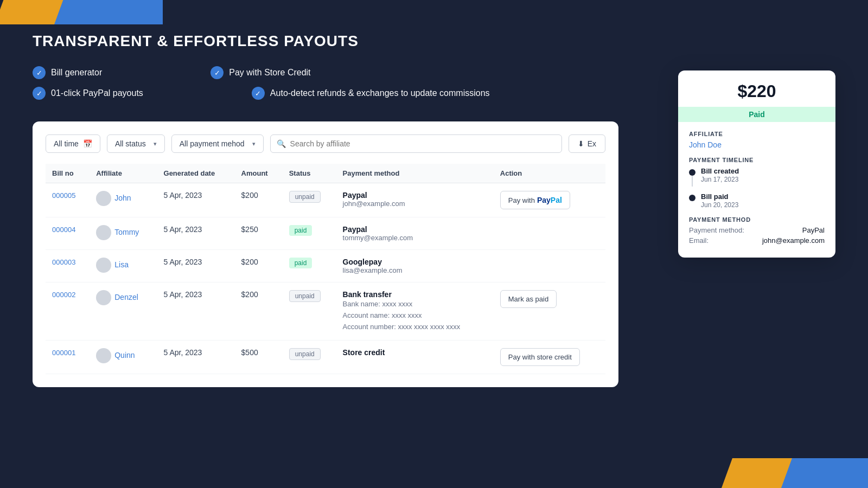 The height and width of the screenshot is (488, 868). What do you see at coordinates (757, 241) in the screenshot?
I see `email-row: Email: john@example.com` at bounding box center [757, 241].